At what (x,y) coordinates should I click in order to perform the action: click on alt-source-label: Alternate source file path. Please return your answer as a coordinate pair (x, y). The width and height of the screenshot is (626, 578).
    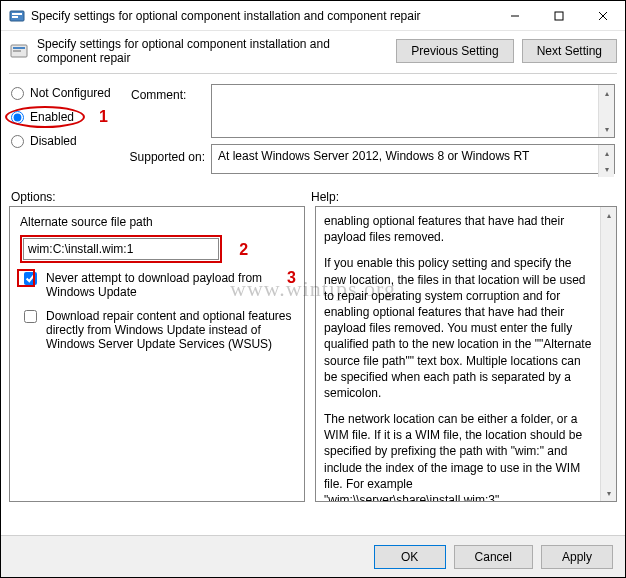
    Looking at the image, I should click on (157, 222).